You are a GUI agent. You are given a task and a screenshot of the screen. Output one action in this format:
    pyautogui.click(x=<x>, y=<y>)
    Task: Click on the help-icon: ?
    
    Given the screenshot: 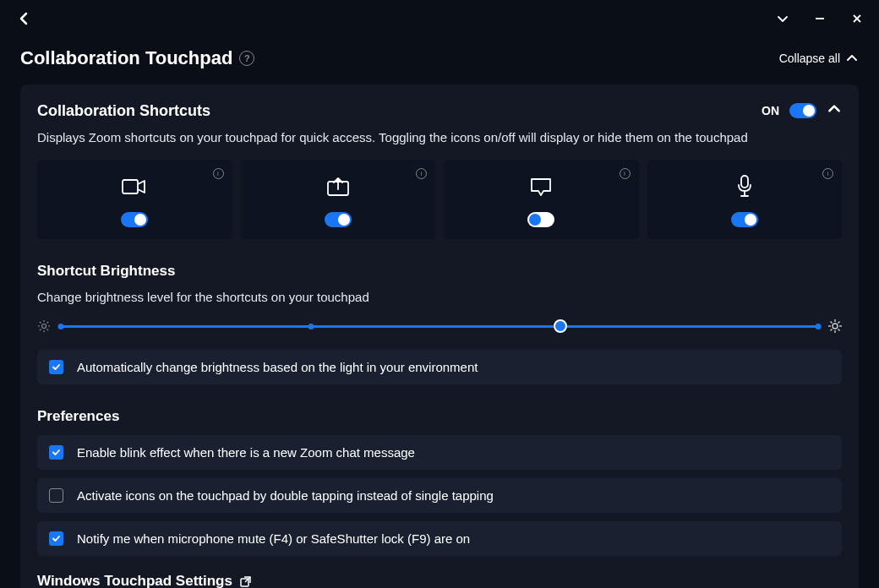 What is the action you would take?
    pyautogui.click(x=247, y=58)
    